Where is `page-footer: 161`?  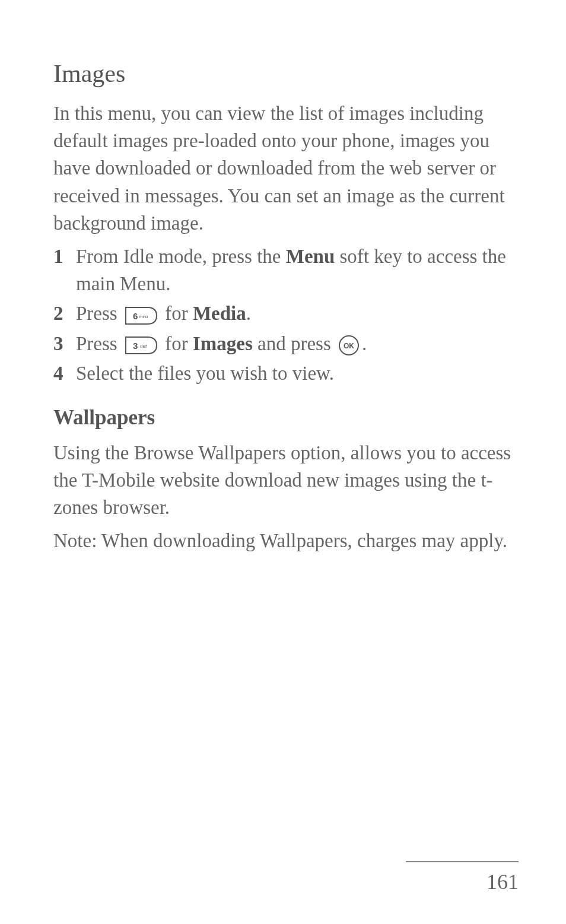
page-footer: 161 is located at coordinates (462, 878).